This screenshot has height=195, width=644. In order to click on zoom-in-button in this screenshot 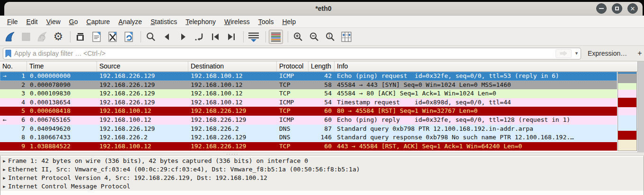, I will do `click(298, 37)`.